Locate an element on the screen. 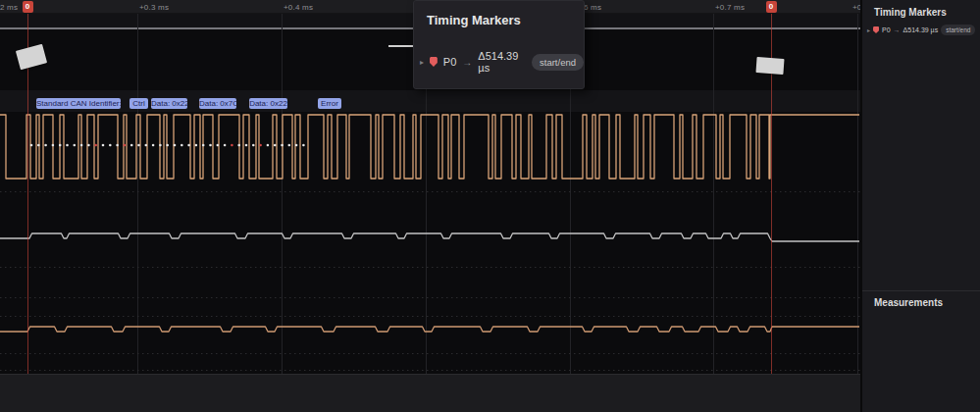 Image resolution: width=980 pixels, height=412 pixels. sidebar-timing-marker-row: ▸ P0 → Δ514.39 µs start/end is located at coordinates (921, 29).